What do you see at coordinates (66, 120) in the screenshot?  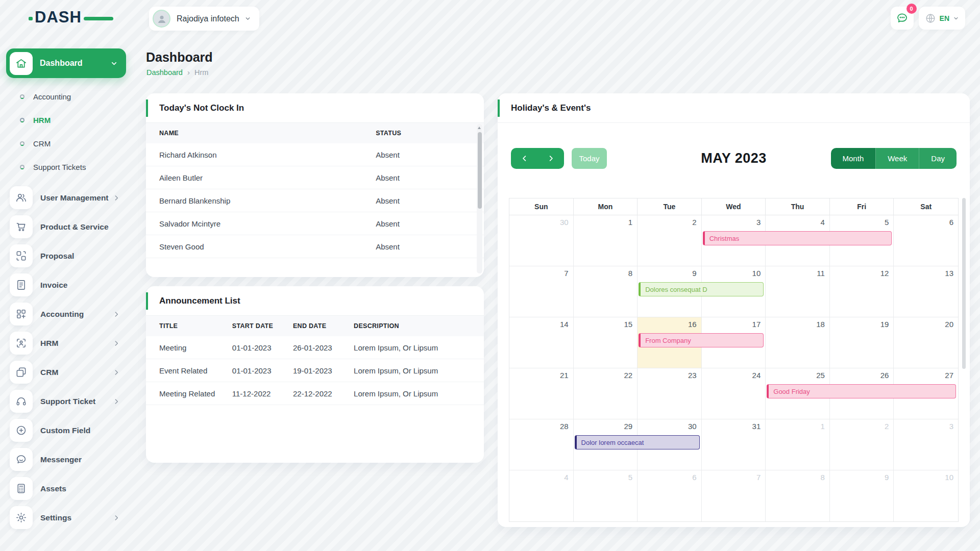 I see `sidebar-subitem-hrm: HRM` at bounding box center [66, 120].